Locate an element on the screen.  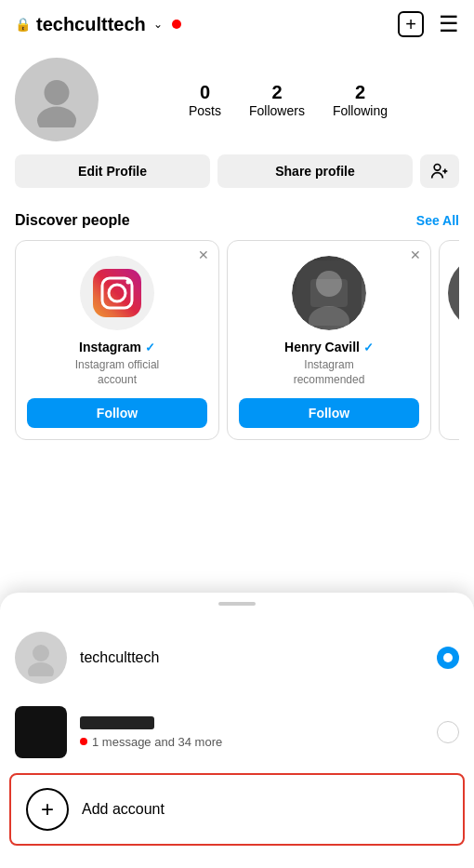
account-row-techculttech: techculttech is located at coordinates (237, 658).